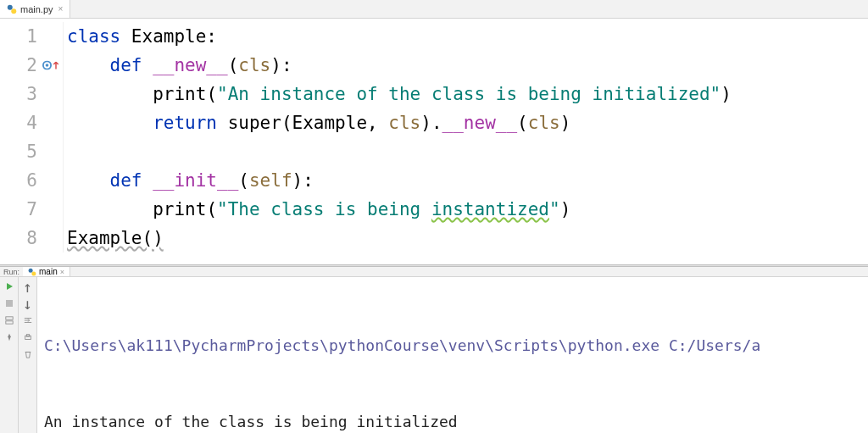  Describe the element at coordinates (31, 142) in the screenshot. I see `gutter: 1 2 3 4 5 6 7 8` at that location.